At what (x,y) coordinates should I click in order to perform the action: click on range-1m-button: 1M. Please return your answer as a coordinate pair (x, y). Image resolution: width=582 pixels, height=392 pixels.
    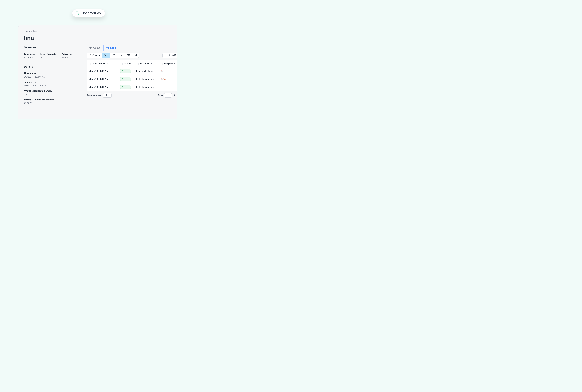
    Looking at the image, I should click on (121, 56).